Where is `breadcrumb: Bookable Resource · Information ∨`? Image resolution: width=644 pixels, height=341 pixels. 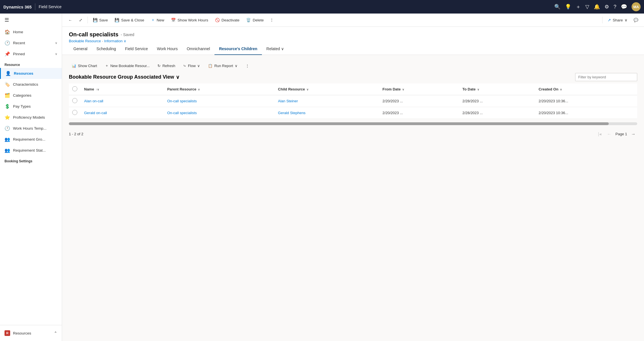 breadcrumb: Bookable Resource · Information ∨ is located at coordinates (353, 41).